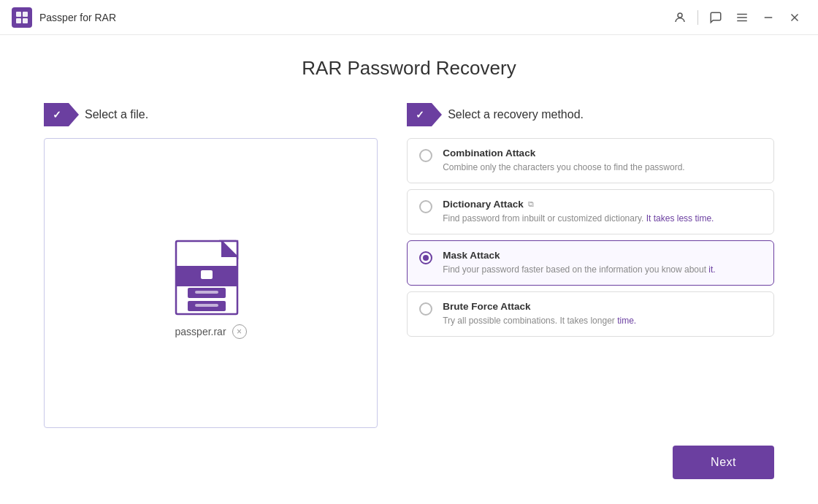 This screenshot has height=504, width=818. Describe the element at coordinates (486, 307) in the screenshot. I see `bruteforce-attack-name: Brute Force Attack` at that location.